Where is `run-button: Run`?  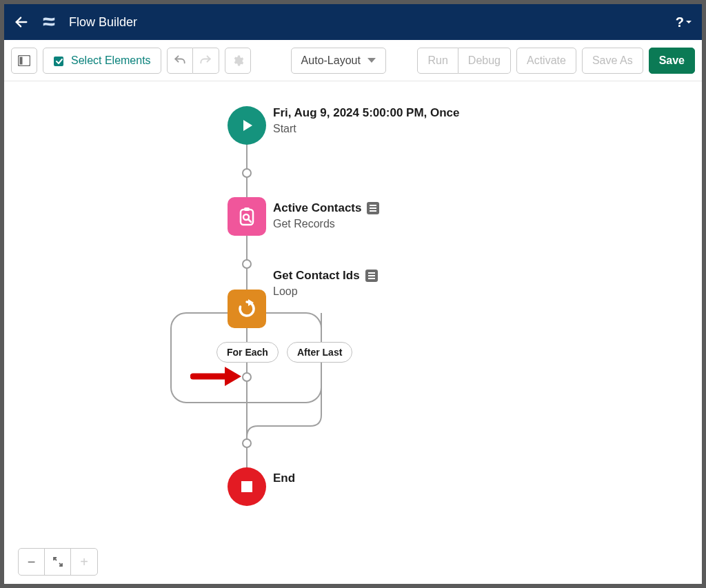 run-button: Run is located at coordinates (437, 61).